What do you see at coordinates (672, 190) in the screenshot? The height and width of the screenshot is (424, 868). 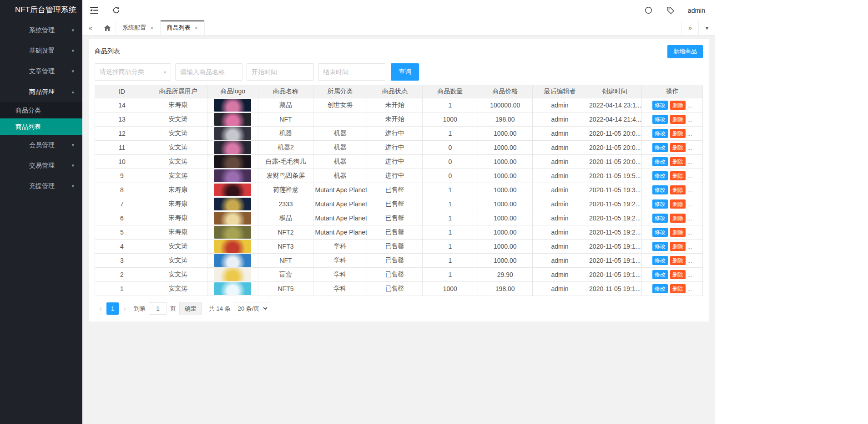 I see `cell-ops: 修改删除...` at bounding box center [672, 190].